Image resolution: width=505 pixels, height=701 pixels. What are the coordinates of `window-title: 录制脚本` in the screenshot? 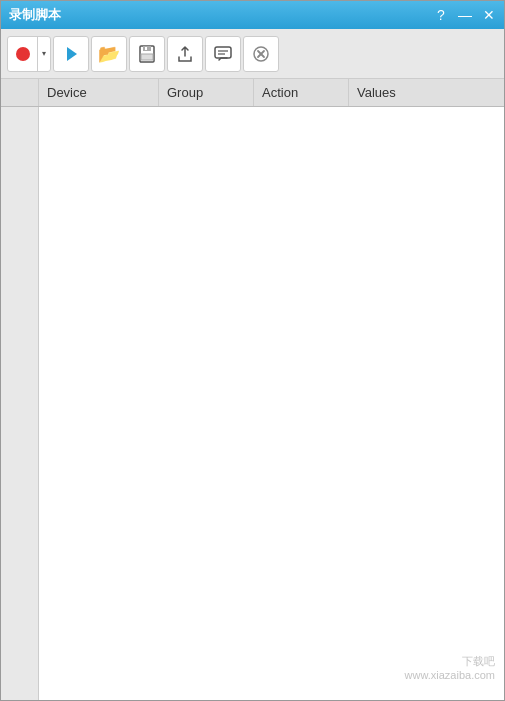 It's located at (35, 15).